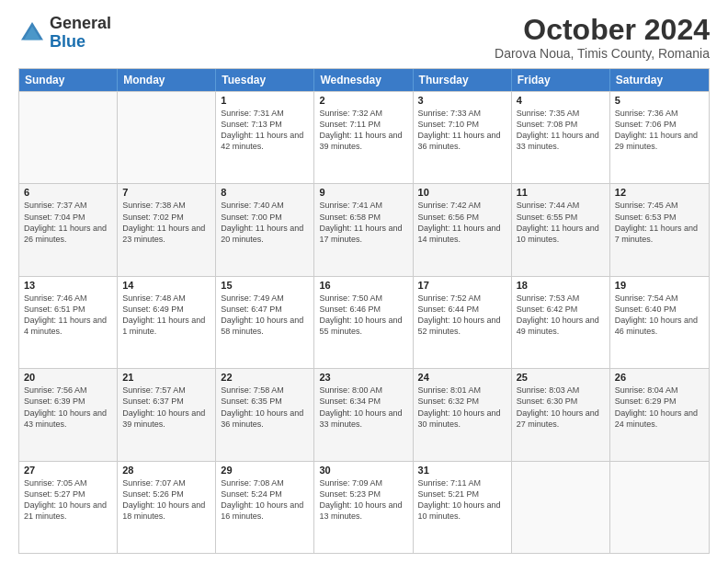  What do you see at coordinates (660, 377) in the screenshot?
I see `day-number: 26` at bounding box center [660, 377].